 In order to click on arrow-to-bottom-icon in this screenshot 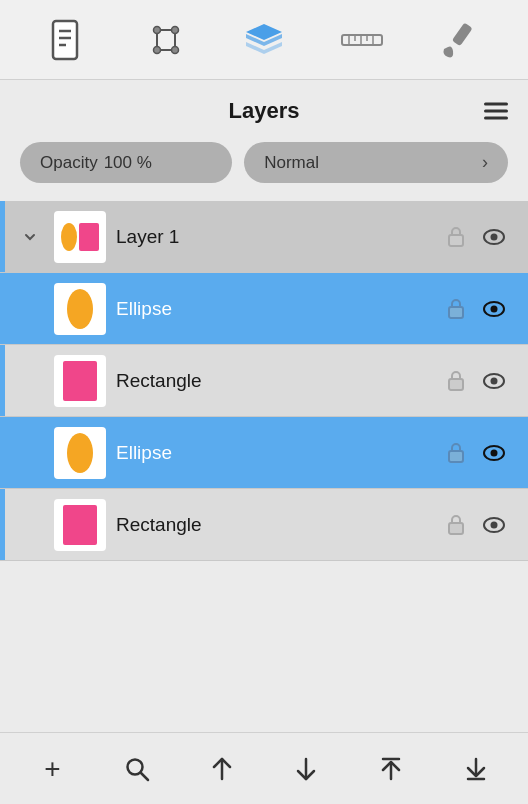, I will do `click(476, 769)`.